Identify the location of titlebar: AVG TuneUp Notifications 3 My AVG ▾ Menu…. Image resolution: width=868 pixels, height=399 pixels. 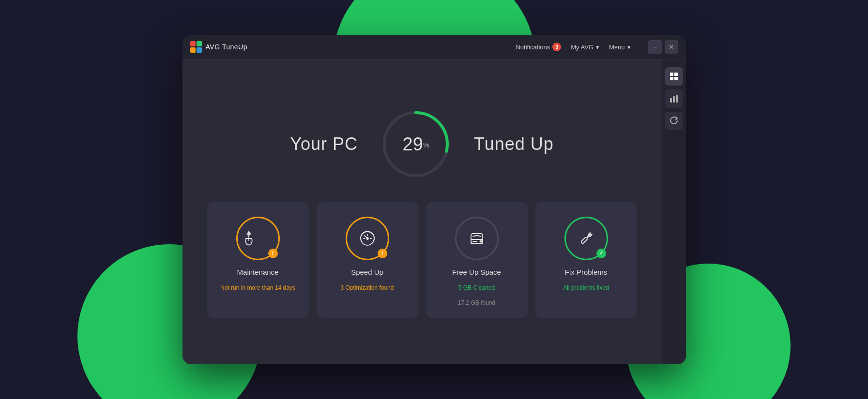
(434, 47).